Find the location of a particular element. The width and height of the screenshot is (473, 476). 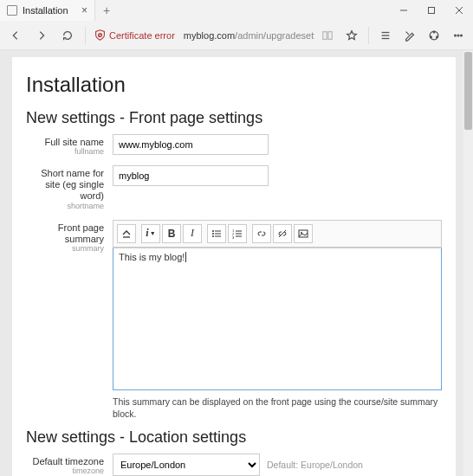

scrollbar is located at coordinates (468, 263).